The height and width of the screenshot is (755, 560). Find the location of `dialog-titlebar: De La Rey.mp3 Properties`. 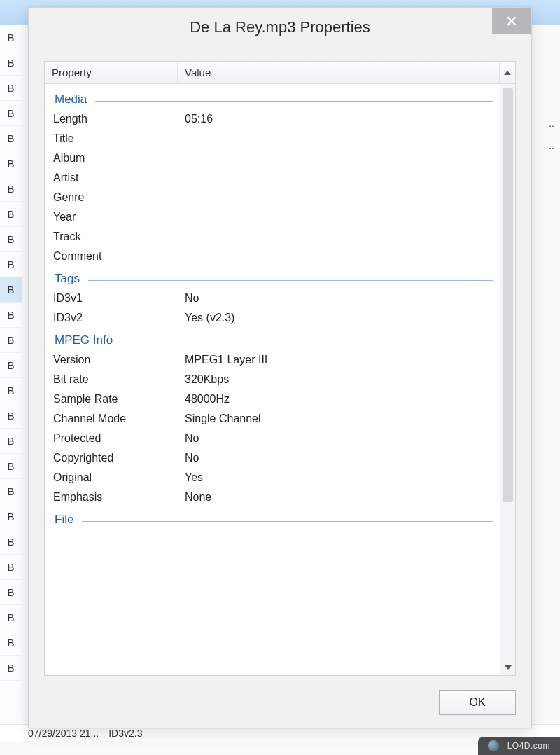

dialog-titlebar: De La Rey.mp3 Properties is located at coordinates (280, 27).